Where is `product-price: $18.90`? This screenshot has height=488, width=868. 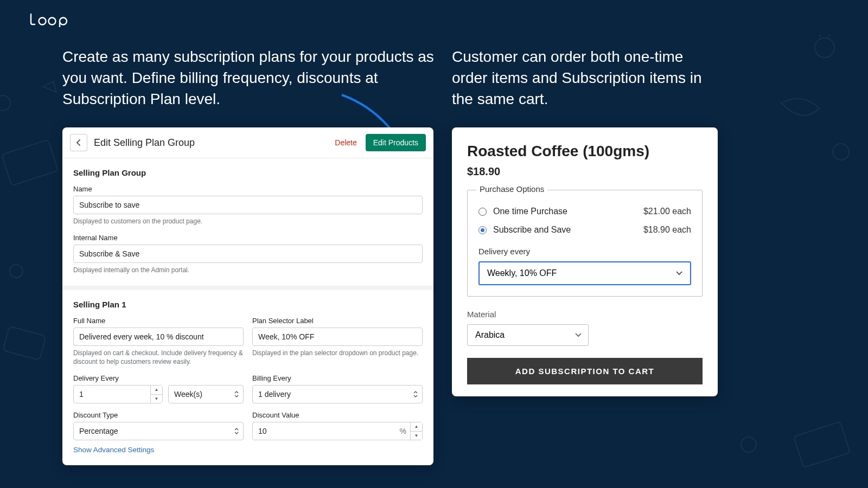
product-price: $18.90 is located at coordinates (585, 171).